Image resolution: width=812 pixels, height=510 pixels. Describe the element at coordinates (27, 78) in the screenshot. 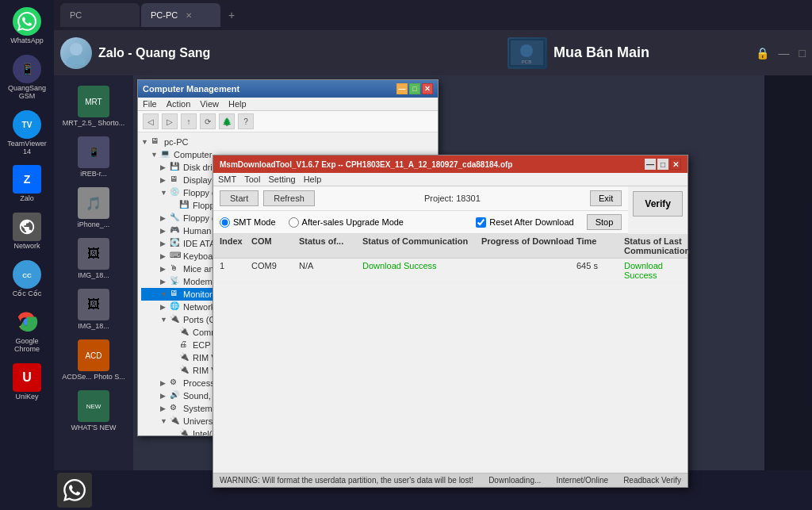

I see `taskbar-icon-quangsang: 📱 QuangSang GSM` at that location.